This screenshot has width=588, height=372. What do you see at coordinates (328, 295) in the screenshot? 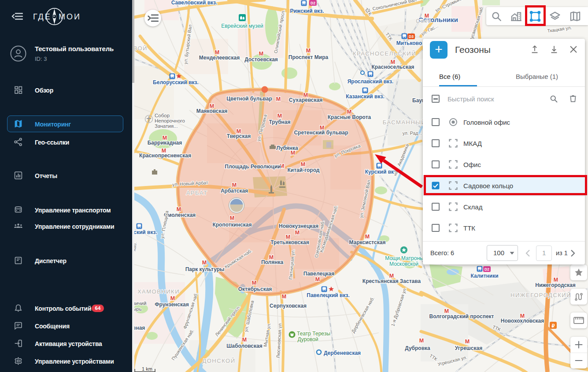
I see `svg-text: Павелецкий вкз.` at bounding box center [328, 295].